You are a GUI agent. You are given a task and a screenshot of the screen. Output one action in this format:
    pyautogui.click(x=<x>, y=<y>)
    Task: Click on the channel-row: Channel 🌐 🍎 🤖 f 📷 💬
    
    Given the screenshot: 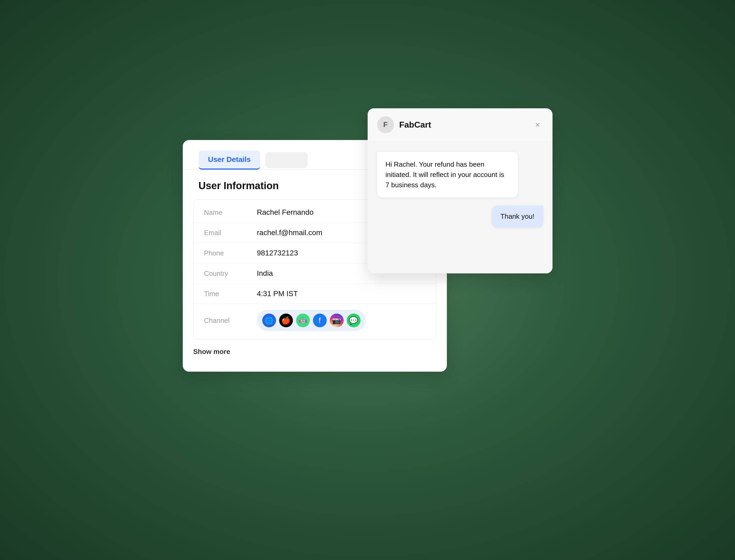 What is the action you would take?
    pyautogui.click(x=315, y=320)
    